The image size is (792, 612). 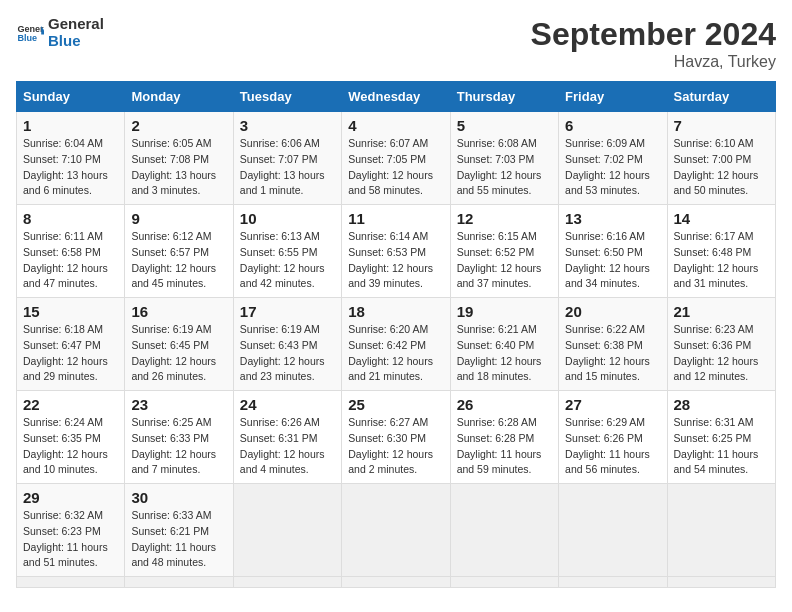 What do you see at coordinates (721, 97) in the screenshot?
I see `header-saturday: Saturday` at bounding box center [721, 97].